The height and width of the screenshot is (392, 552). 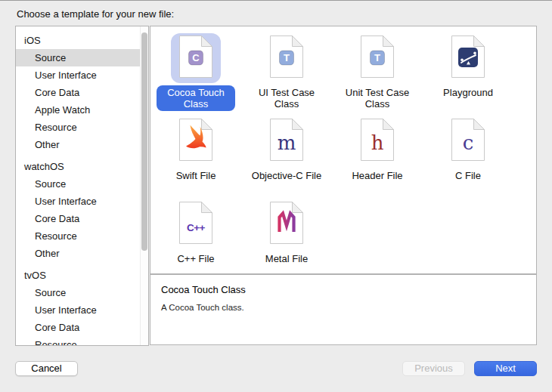 What do you see at coordinates (82, 127) in the screenshot?
I see `sidebar-item-ios-resource: Resource` at bounding box center [82, 127].